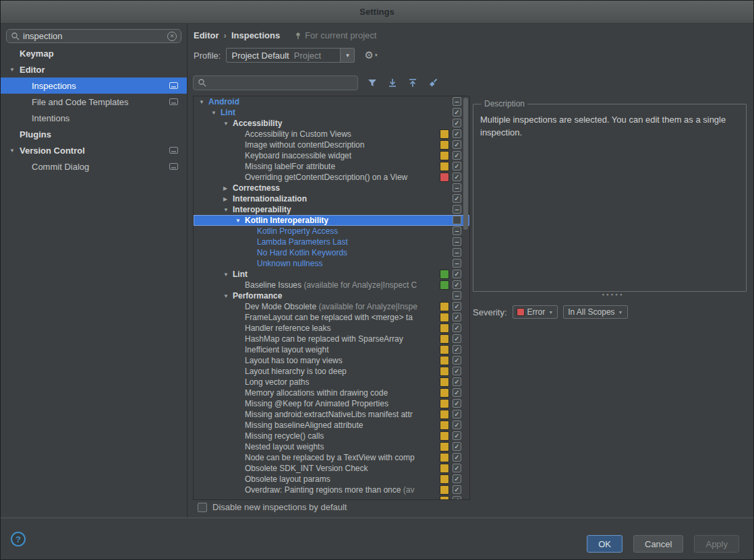 This screenshot has width=754, height=560. I want to click on tree-row-long-vector-paths: Long vector paths✓, so click(332, 382).